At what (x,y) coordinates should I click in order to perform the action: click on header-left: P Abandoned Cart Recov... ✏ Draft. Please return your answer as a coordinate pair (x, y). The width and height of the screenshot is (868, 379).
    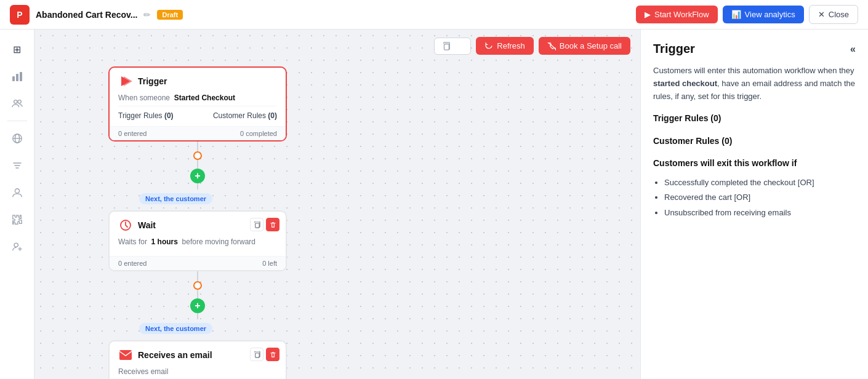
    Looking at the image, I should click on (96, 15).